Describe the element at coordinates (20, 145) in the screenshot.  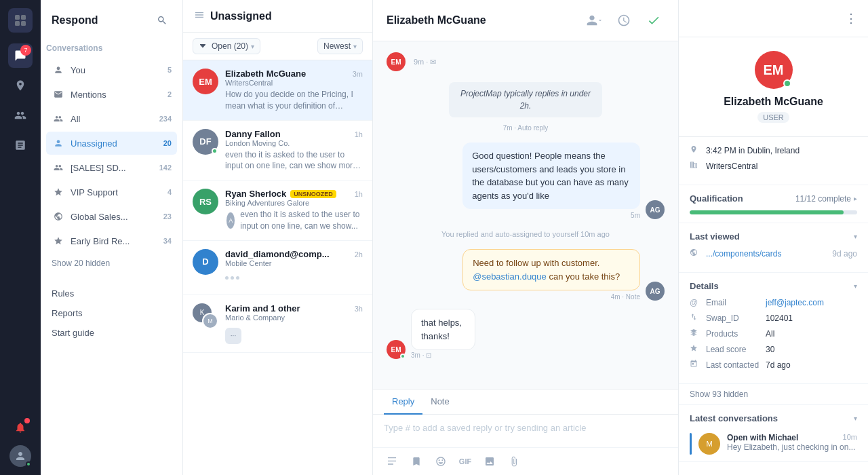
I see `nav-icon-stats` at that location.